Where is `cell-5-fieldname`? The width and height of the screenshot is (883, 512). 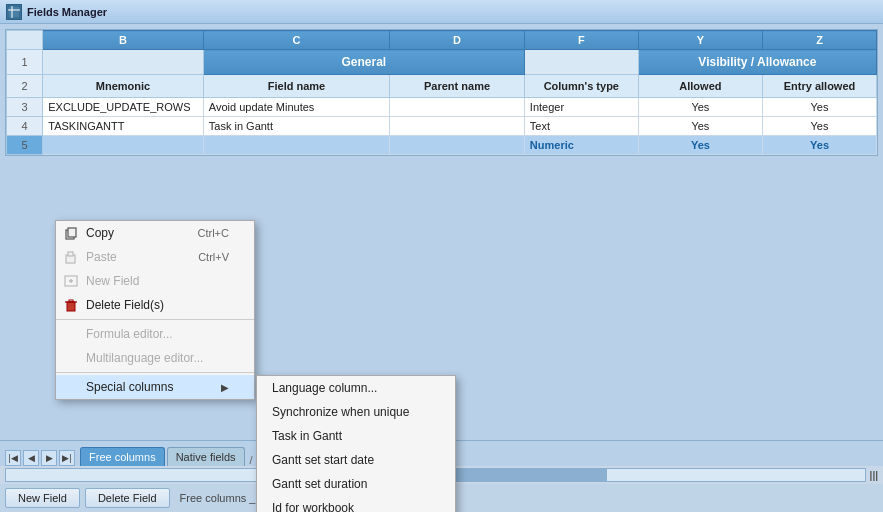 cell-5-fieldname is located at coordinates (296, 146).